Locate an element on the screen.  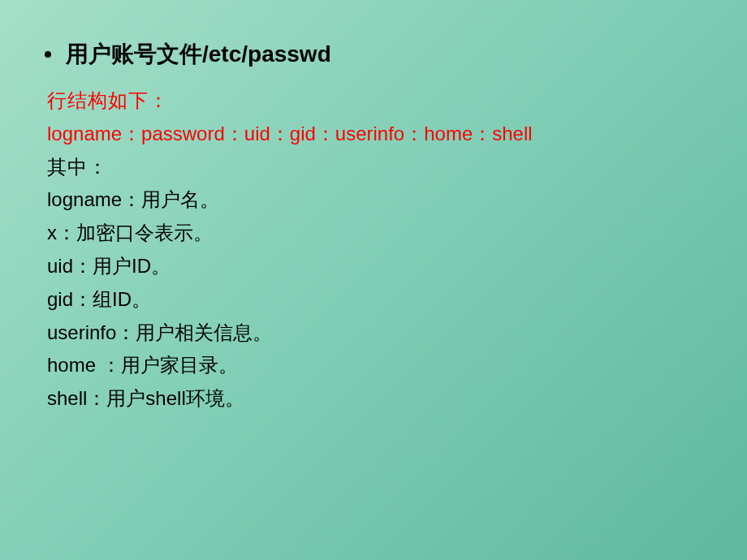
field-shell: shell：用户shell环境。 is located at coordinates (377, 399).